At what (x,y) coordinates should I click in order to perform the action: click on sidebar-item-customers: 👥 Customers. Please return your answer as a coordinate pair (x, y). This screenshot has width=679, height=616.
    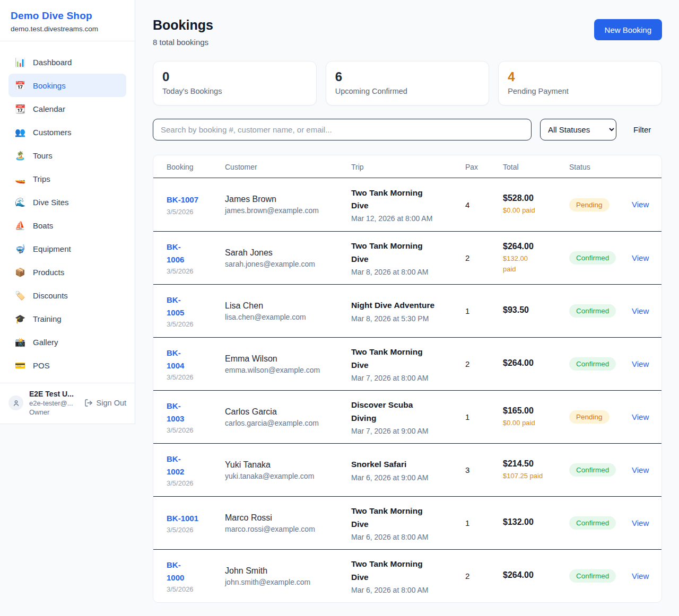
    Looking at the image, I should click on (67, 132).